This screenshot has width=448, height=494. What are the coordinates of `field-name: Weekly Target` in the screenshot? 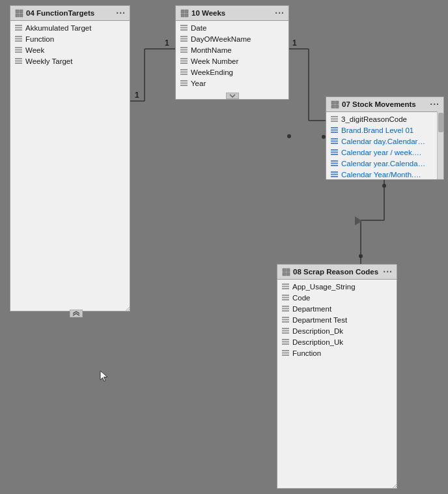 It's located at (49, 61).